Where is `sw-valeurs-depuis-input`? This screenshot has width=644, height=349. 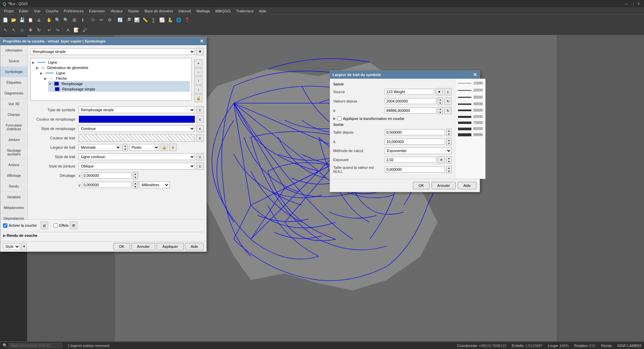
sw-valeurs-depuis-input is located at coordinates (410, 101).